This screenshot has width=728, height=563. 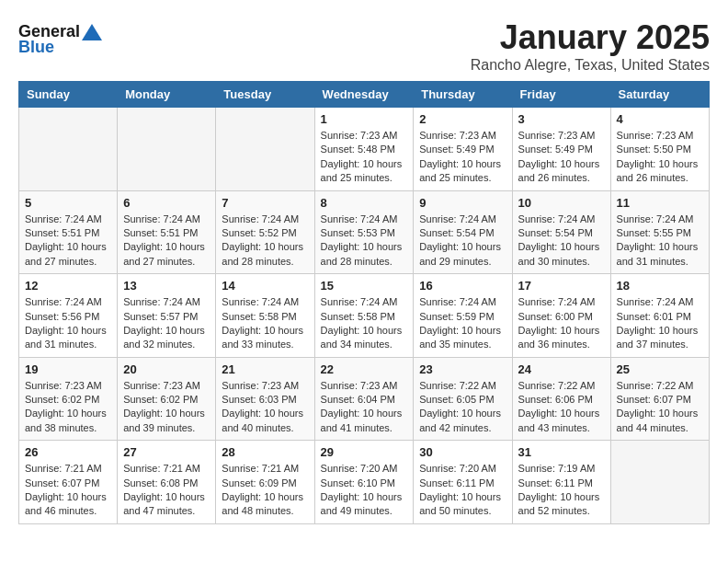 What do you see at coordinates (364, 120) in the screenshot?
I see `day-number: 1` at bounding box center [364, 120].